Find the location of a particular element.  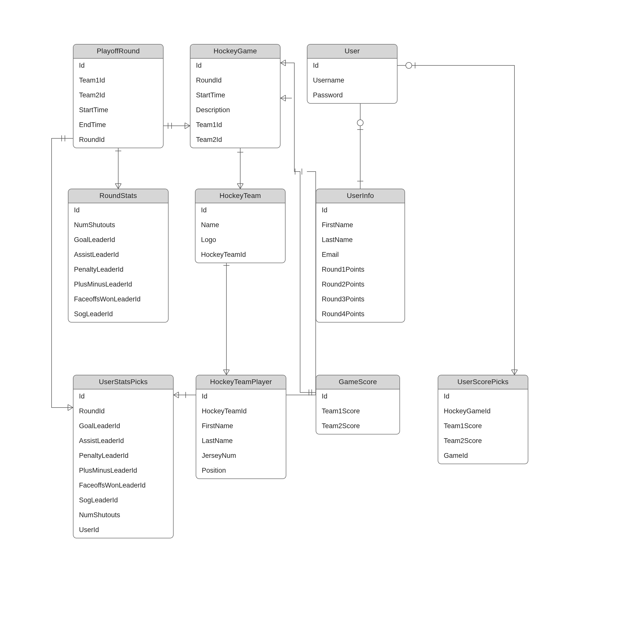

entity-field: EndTime is located at coordinates (118, 125).